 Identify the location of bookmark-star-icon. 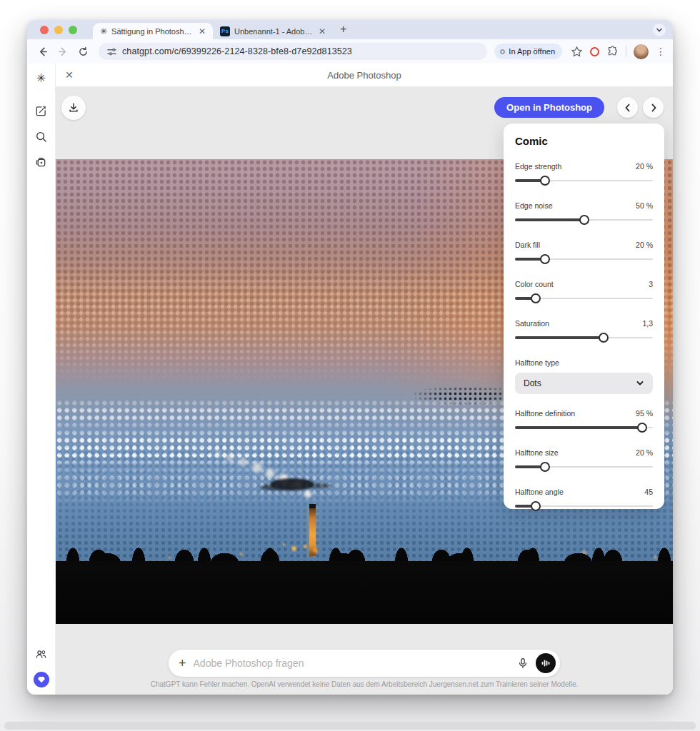
(577, 51).